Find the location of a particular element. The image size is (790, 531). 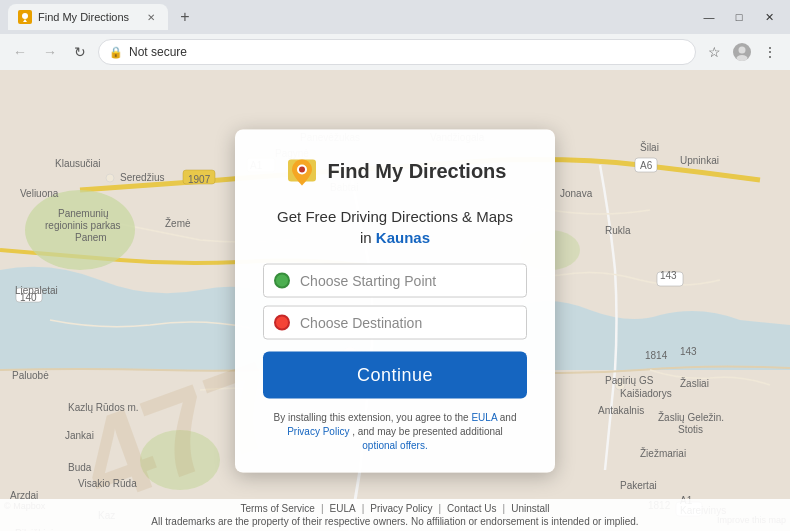

minimize-button: — is located at coordinates (709, 17).